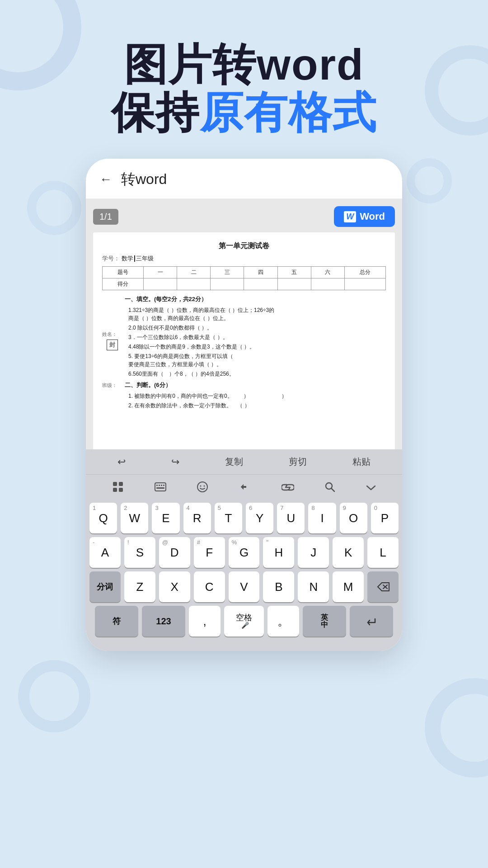 This screenshot has height=868, width=488. Describe the element at coordinates (194, 273) in the screenshot. I see `table-header-2: 二` at that location.